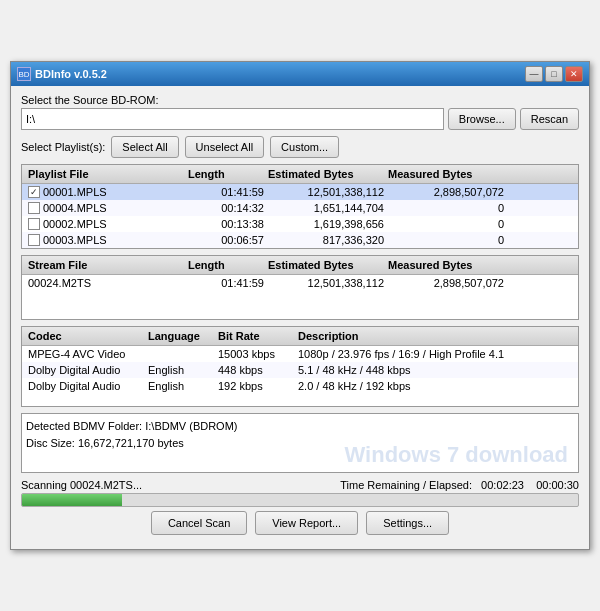 This screenshot has height=611, width=600. I want to click on table-row: Dolby Digital Audio English 448 kbps 5.1…, so click(300, 370).